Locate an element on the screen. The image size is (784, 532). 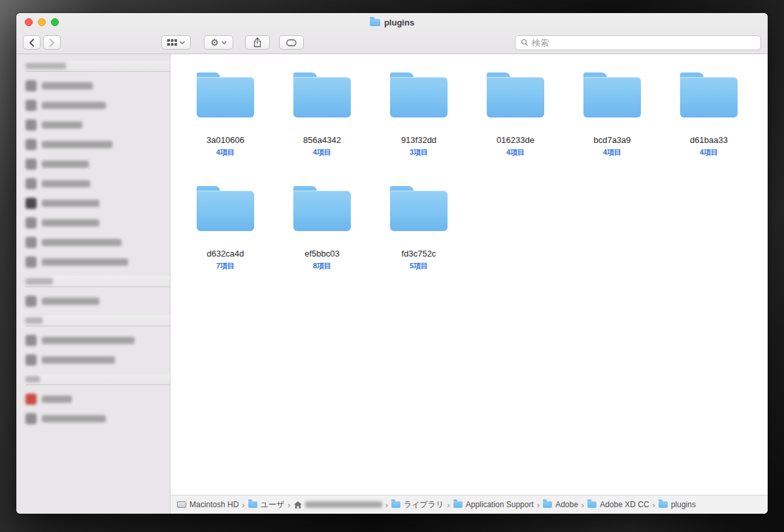
path-segment: Macintosh HD is located at coordinates (208, 505).